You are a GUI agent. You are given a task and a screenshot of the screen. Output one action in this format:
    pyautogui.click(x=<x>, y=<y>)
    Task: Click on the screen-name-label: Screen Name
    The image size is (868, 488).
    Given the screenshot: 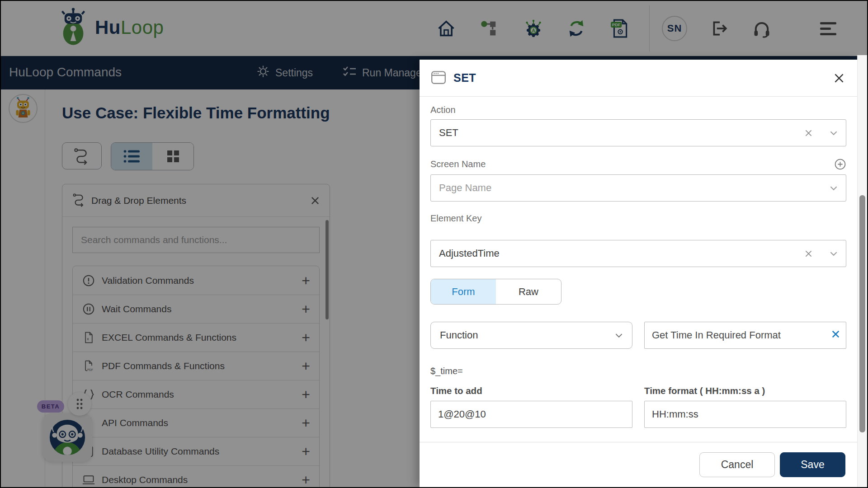 What is the action you would take?
    pyautogui.click(x=458, y=164)
    